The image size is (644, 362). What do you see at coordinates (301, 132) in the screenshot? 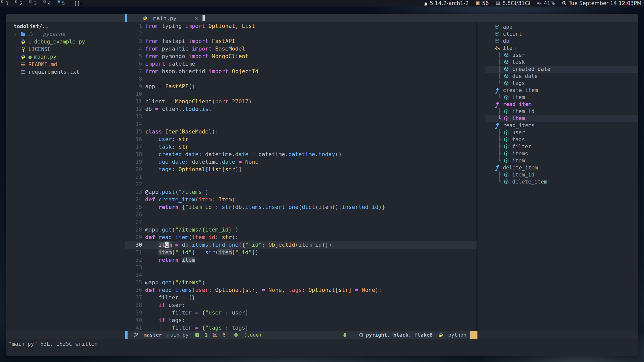
I see `code-line-15: 15class Item(BaseModel):` at bounding box center [301, 132].